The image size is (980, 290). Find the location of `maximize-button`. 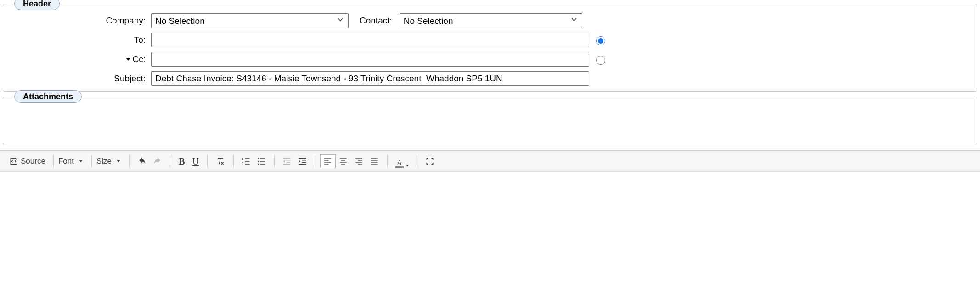

maximize-button is located at coordinates (430, 161).